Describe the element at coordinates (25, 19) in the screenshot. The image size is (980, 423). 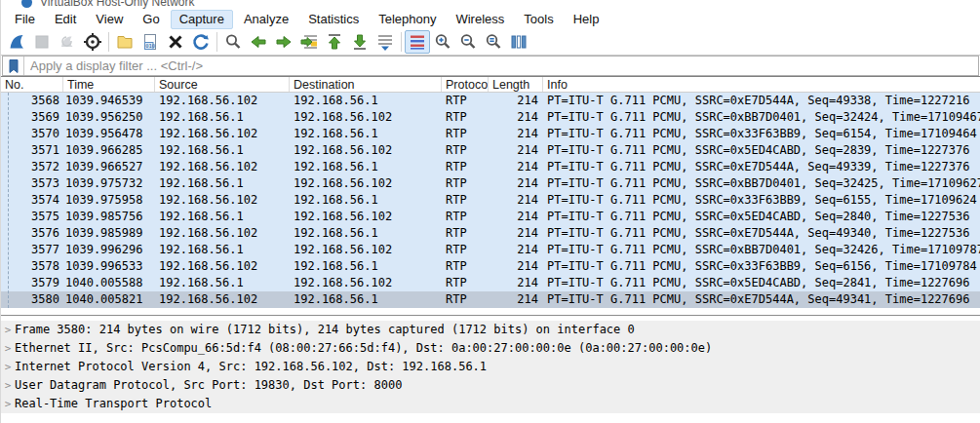
I see `menu-item-file: File` at that location.